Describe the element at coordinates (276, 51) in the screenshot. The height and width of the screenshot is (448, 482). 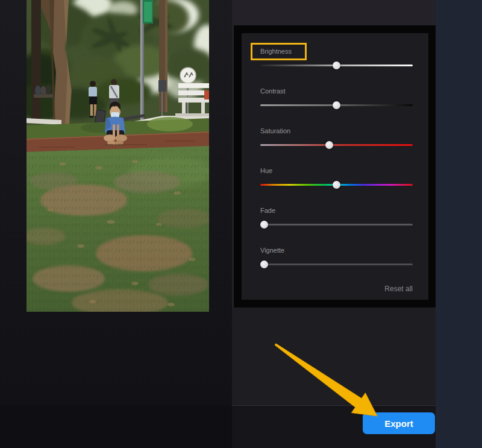
I see `slider-label: Brightness` at that location.